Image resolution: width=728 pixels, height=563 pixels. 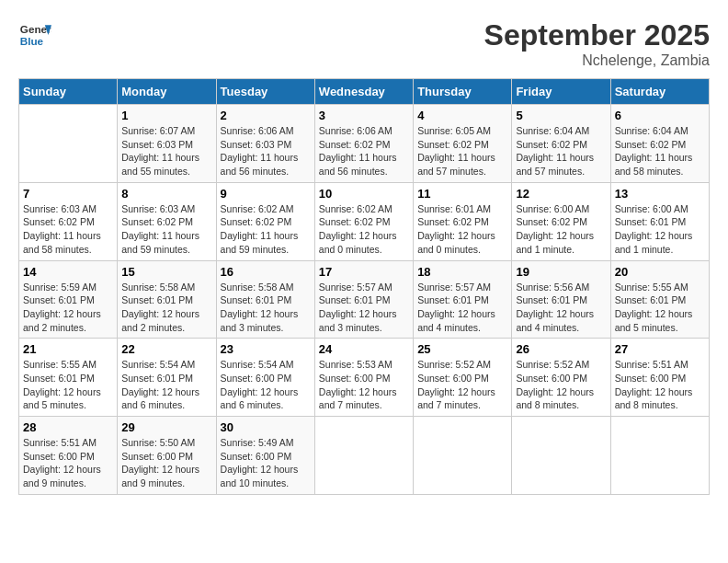 I want to click on day-number: 13, so click(x=660, y=193).